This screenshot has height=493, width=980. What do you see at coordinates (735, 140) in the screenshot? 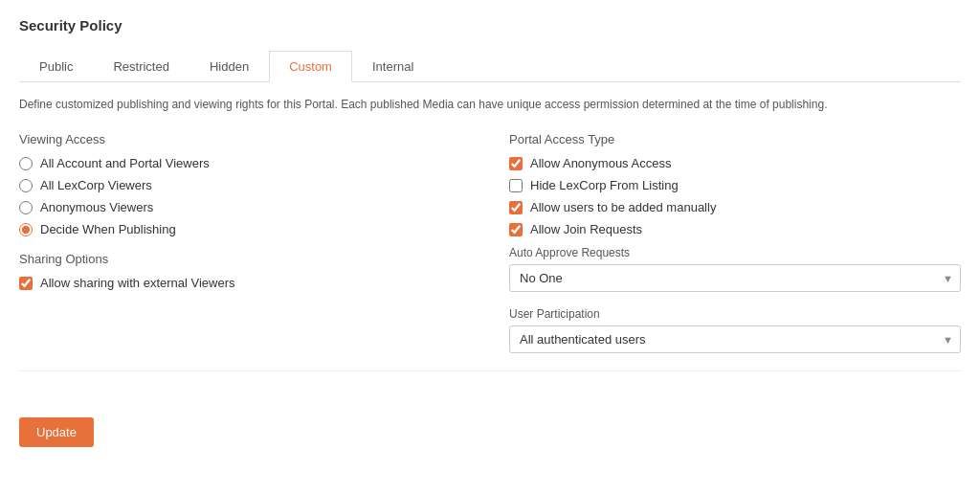
I see `portal-access-label: Portal Access Type` at bounding box center [735, 140].